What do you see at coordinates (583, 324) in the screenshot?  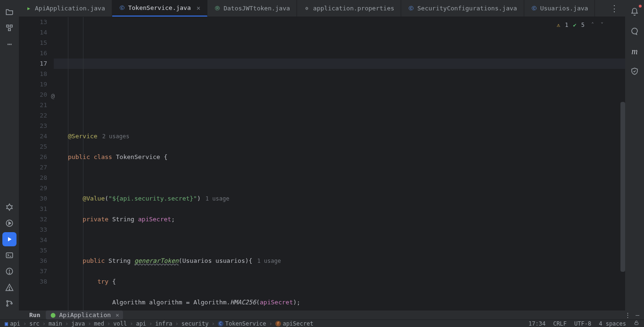 I see `status-encoding: UTF-8` at bounding box center [583, 324].